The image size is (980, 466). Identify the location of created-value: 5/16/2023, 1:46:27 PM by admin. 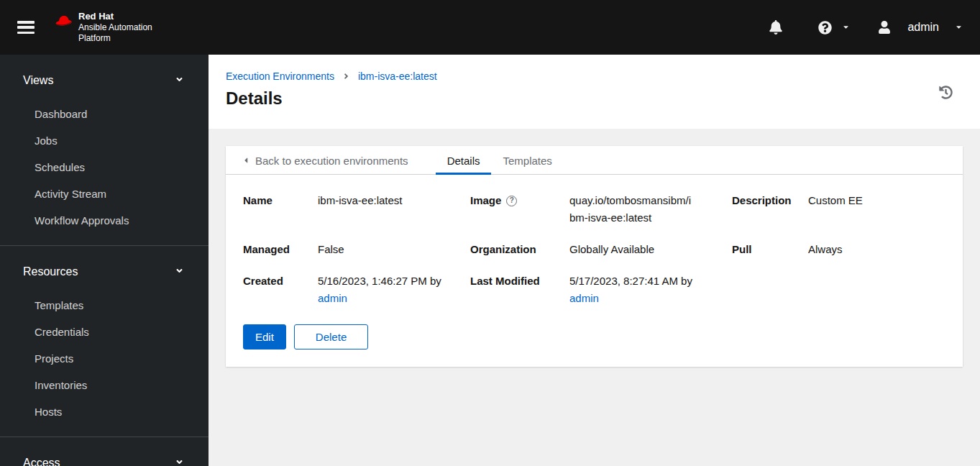
(385, 290).